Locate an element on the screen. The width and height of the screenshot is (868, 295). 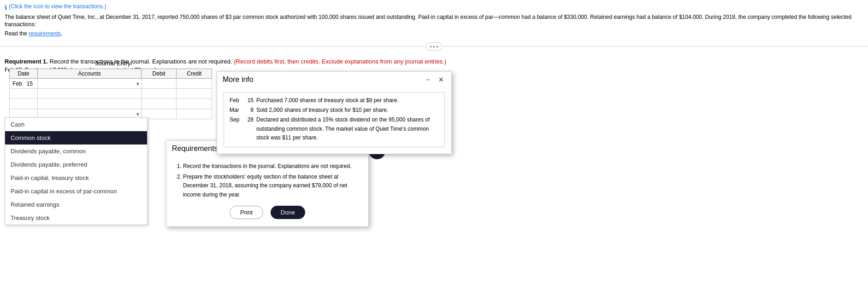
info-month-2: Mar is located at coordinates (236, 110).